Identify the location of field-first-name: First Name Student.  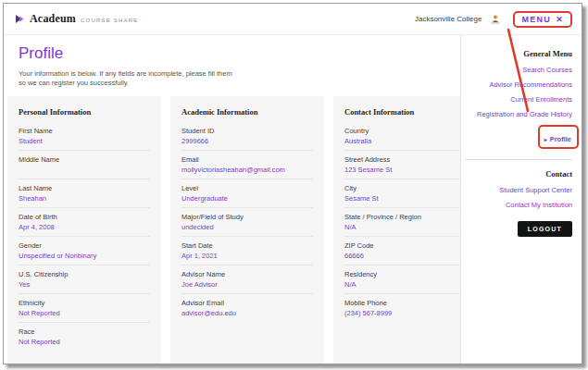
(84, 137).